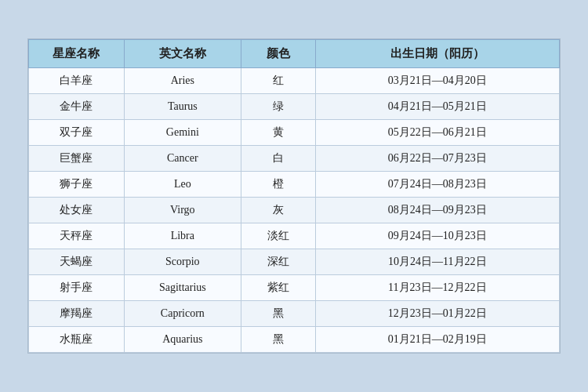  What do you see at coordinates (295, 237) in the screenshot?
I see `table-row: 天秤座Libra淡红09月24日—10月23日` at bounding box center [295, 237].